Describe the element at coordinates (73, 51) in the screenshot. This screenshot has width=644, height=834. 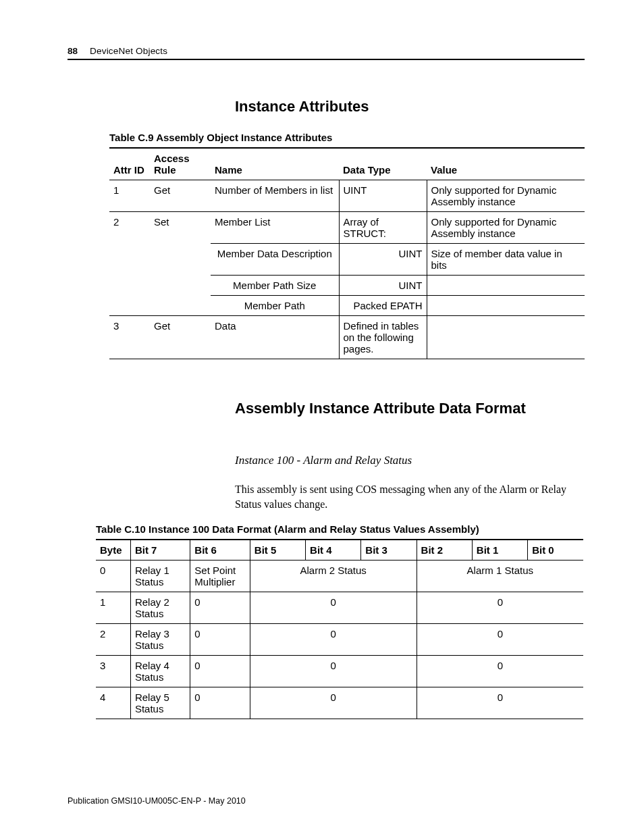
I see `page-number: 88` at that location.